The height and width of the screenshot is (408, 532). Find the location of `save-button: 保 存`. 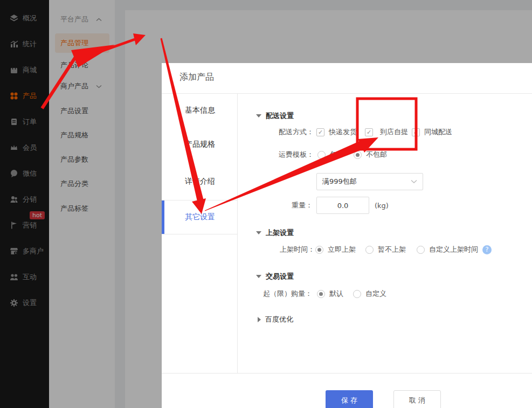

save-button: 保 存 is located at coordinates (349, 399).